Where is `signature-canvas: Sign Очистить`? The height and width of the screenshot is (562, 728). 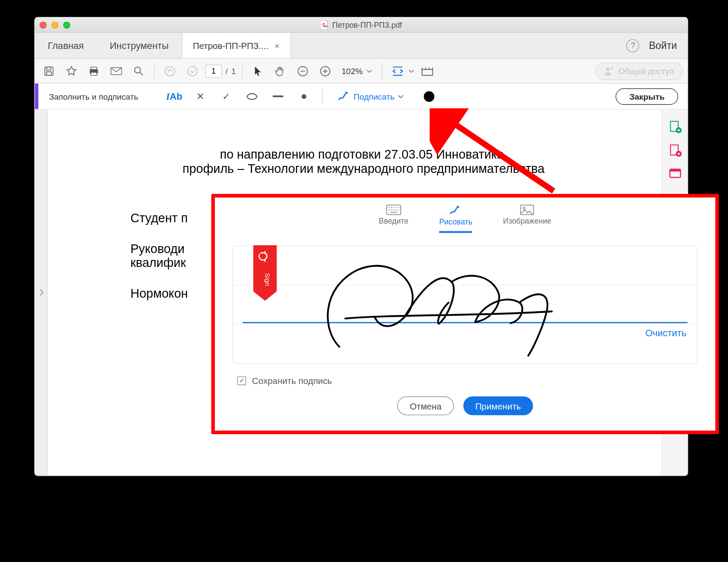 signature-canvas: Sign Очистить is located at coordinates (460, 305).